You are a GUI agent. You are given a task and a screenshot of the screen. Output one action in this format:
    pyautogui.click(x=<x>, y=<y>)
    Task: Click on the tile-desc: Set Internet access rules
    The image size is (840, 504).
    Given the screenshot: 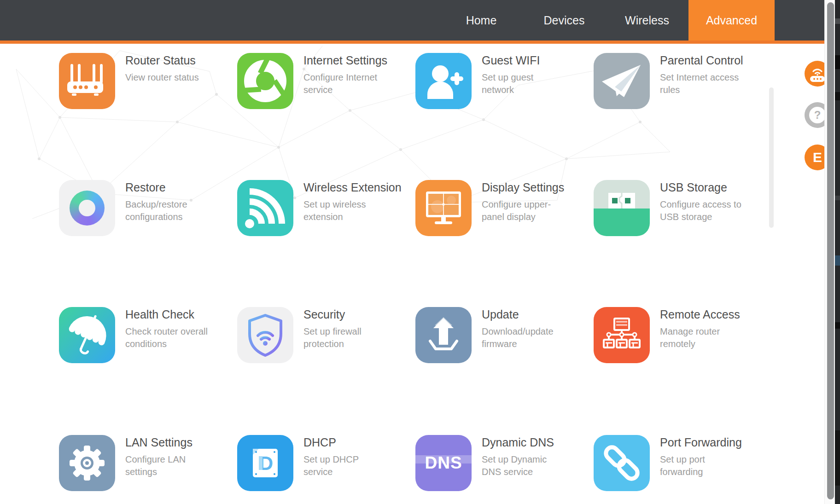 What is the action you would take?
    pyautogui.click(x=709, y=84)
    